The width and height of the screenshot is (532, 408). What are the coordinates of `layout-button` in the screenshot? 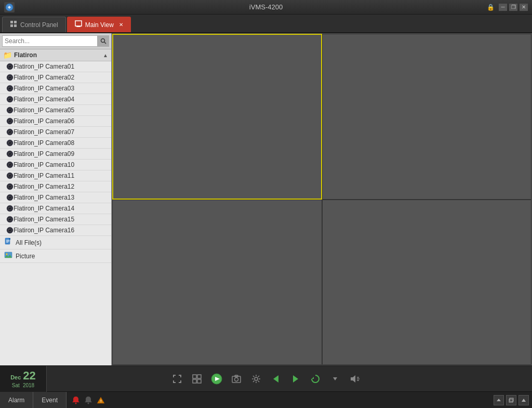 It's located at (197, 379).